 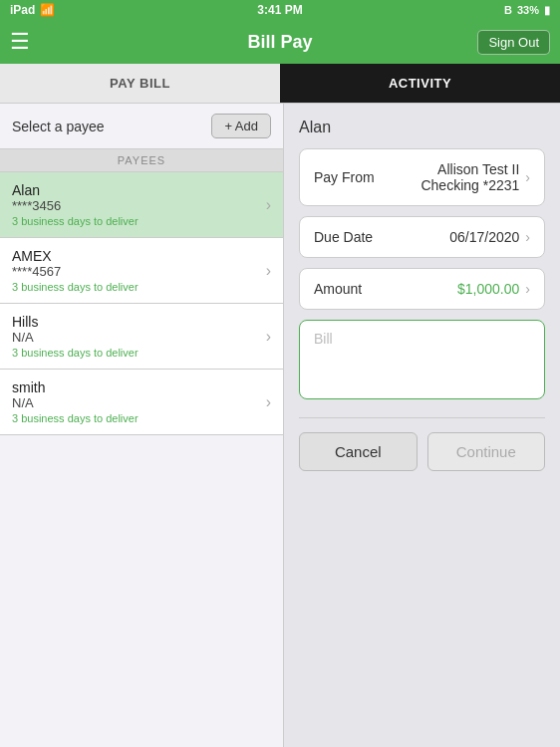 I want to click on amount-value: $1,000.00, so click(x=461, y=289).